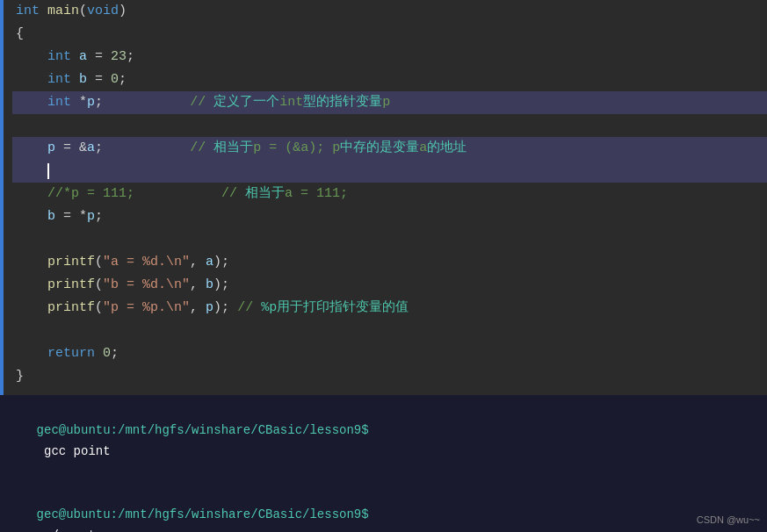 Image resolution: width=767 pixels, height=532 pixels. Describe the element at coordinates (98, 285) in the screenshot. I see `paren-open3: (` at that location.